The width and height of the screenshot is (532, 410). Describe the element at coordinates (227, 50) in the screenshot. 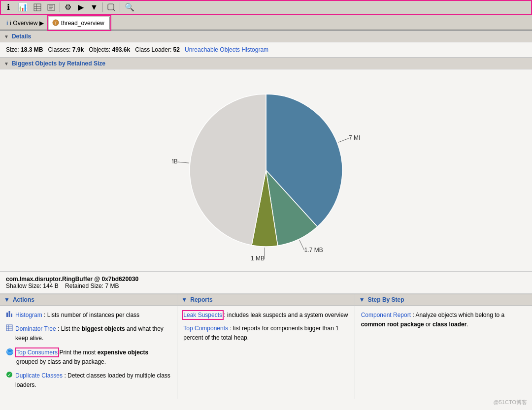

I see `histogram-link: Unreachable Objects Histogram` at that location.